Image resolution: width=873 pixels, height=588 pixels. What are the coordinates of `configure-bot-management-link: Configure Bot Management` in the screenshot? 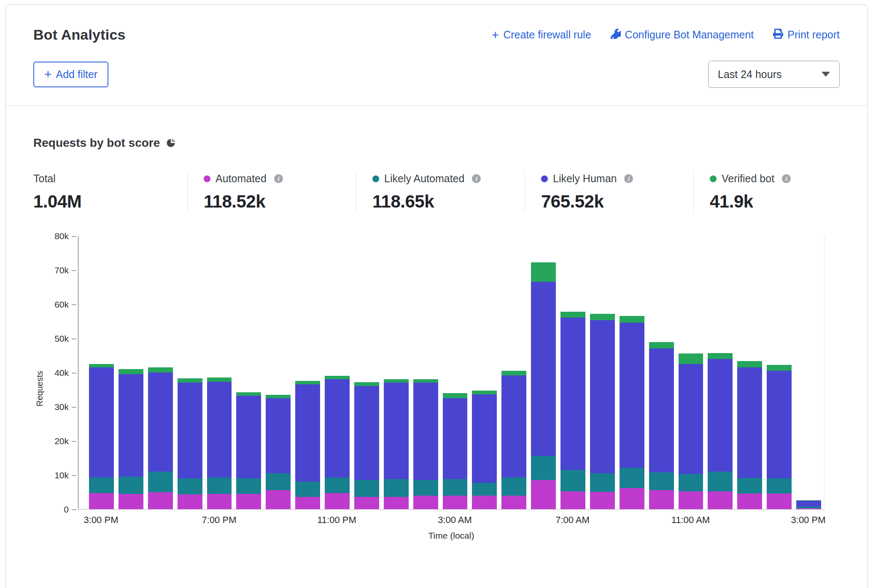 It's located at (682, 35).